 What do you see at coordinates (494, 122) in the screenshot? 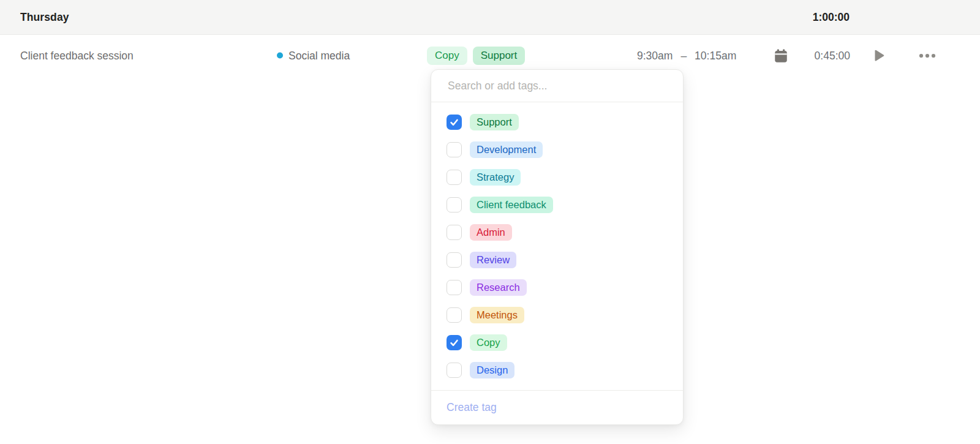
I see `tag-pill: Support` at bounding box center [494, 122].